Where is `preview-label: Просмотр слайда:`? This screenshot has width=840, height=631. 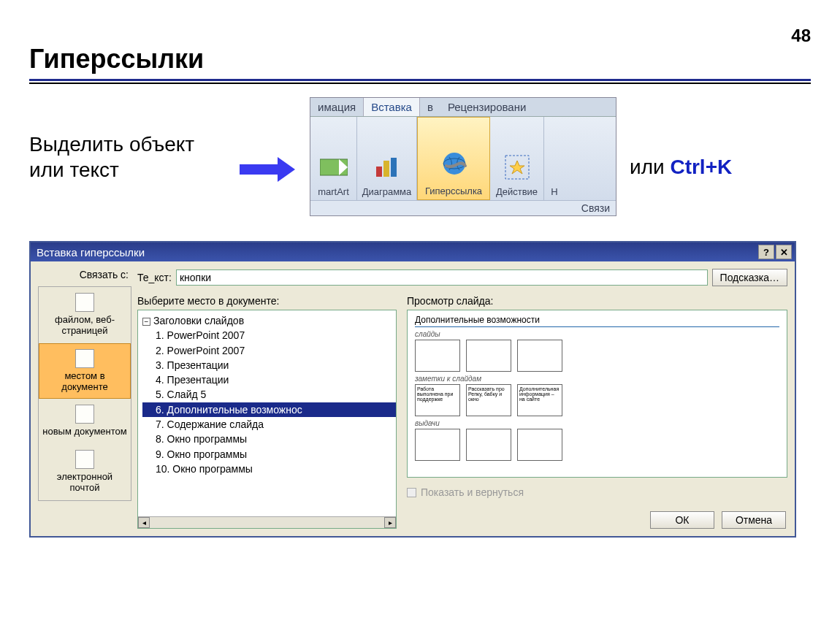
preview-label: Просмотр слайда: is located at coordinates (597, 301).